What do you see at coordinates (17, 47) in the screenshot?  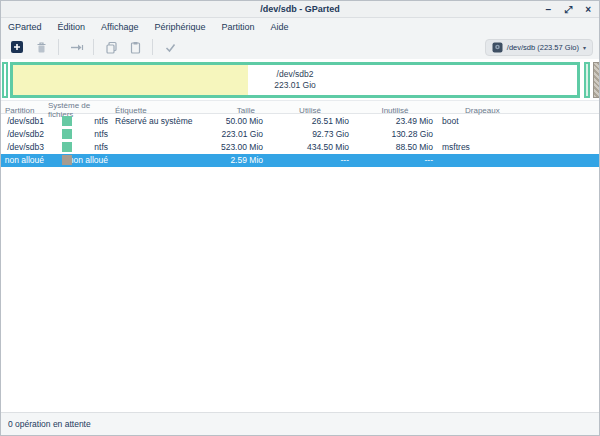 I see `new-partition-icon` at bounding box center [17, 47].